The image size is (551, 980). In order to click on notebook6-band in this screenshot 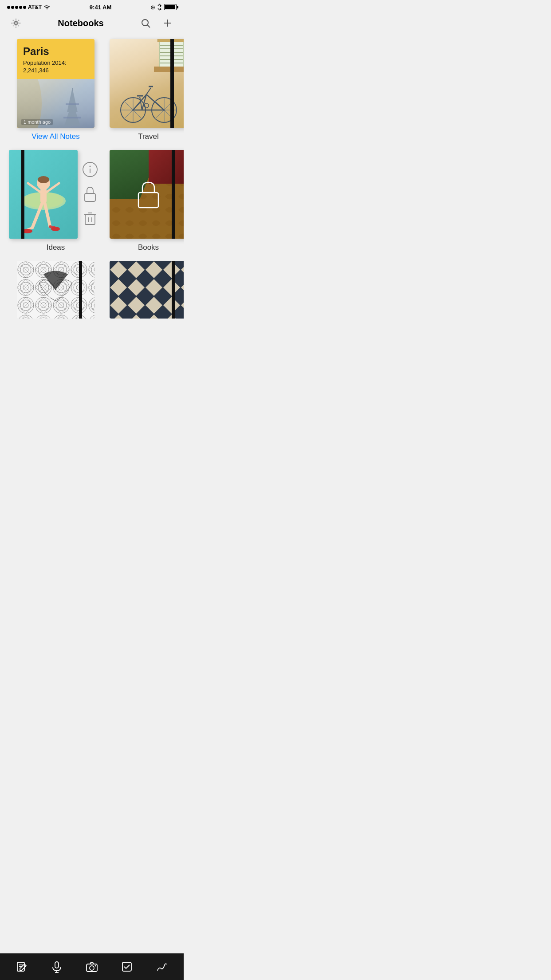, I will do `click(173, 290)`.